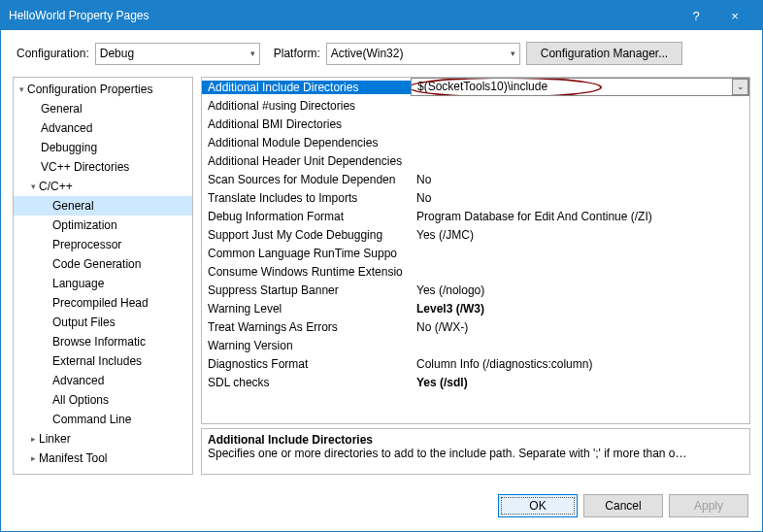 This screenshot has width=763, height=532. What do you see at coordinates (696, 16) in the screenshot?
I see `help-icon: ?` at bounding box center [696, 16].